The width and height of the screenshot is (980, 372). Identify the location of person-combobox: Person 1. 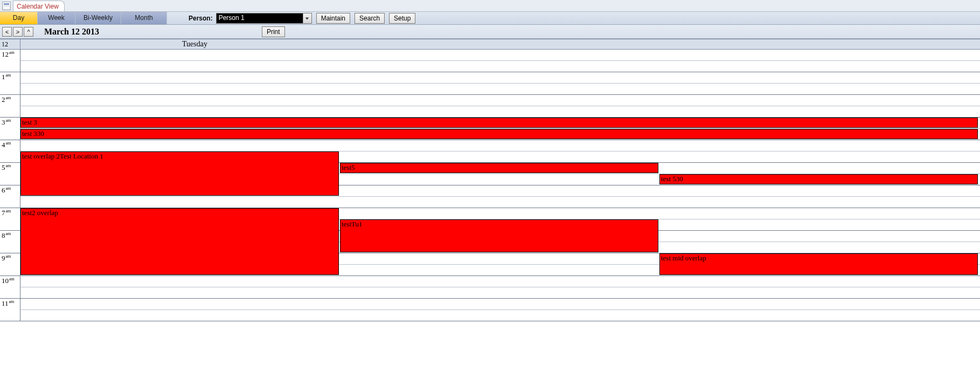
(264, 18).